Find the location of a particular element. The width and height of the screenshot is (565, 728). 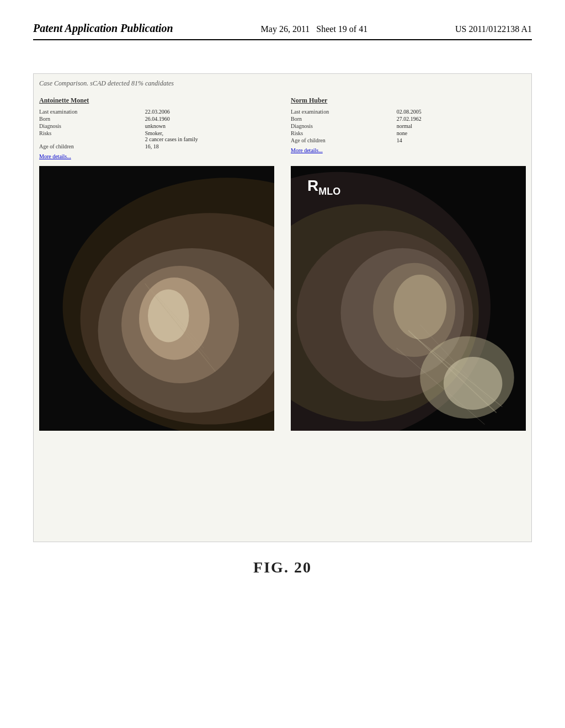

patient-info-table-right: Last examination 02.08.2005 Born 27.02.1… is located at coordinates (408, 126).